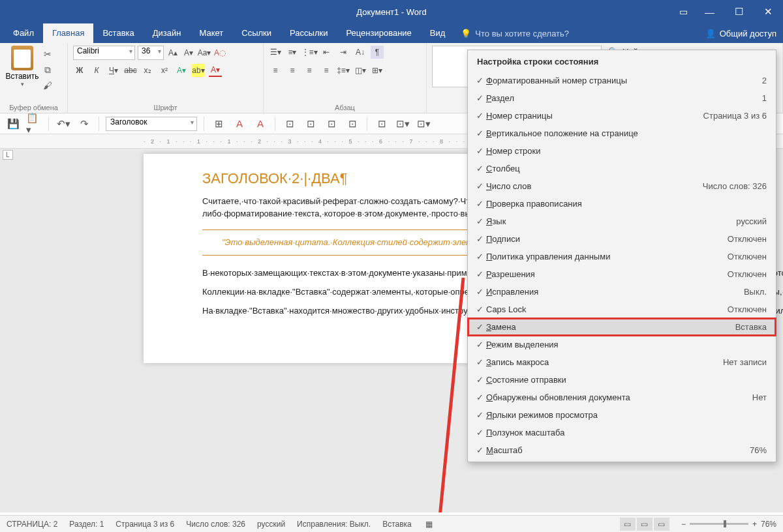 The height and width of the screenshot is (532, 783). I want to click on tab-insert: Вставка, so click(118, 33).